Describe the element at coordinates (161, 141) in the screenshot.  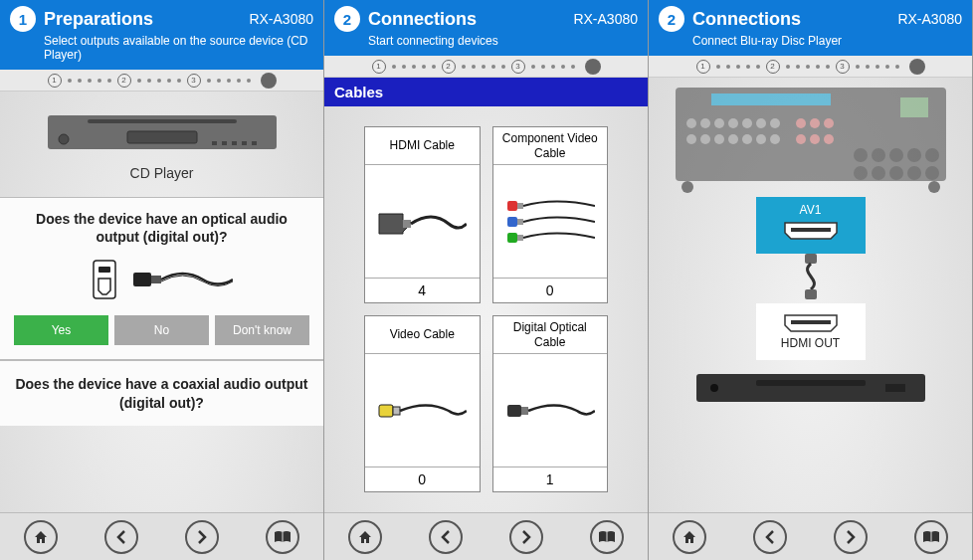
I see `device-illustration-block: CD Player` at that location.